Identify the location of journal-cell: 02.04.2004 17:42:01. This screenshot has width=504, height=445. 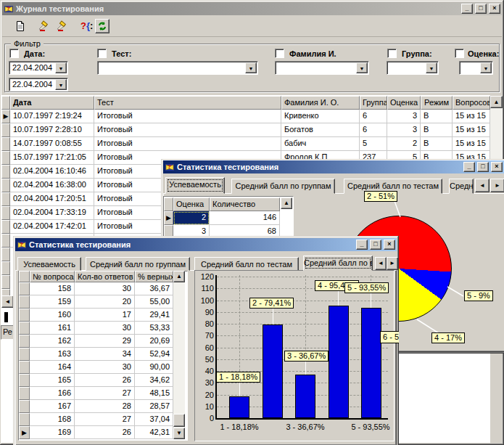
(52, 226).